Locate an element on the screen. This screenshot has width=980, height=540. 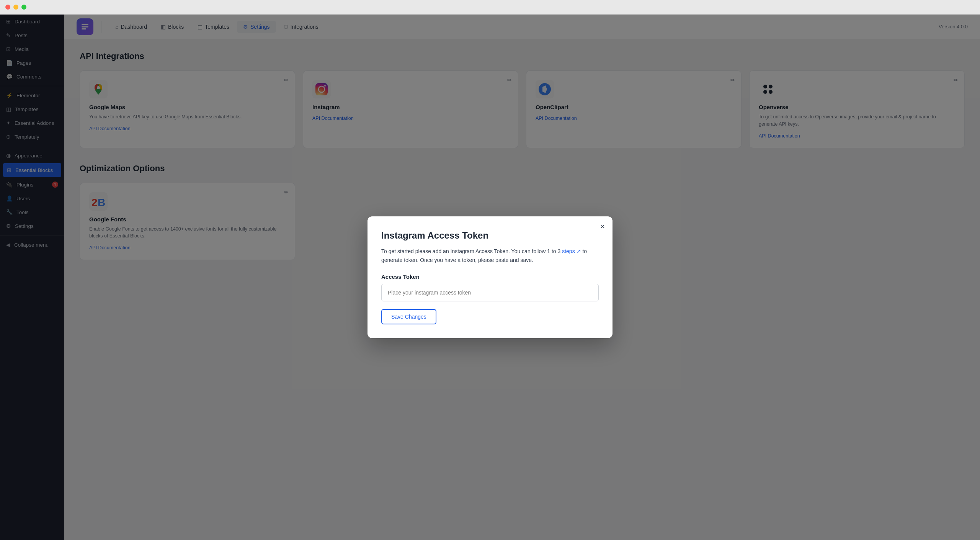
instagram-modal: × Instagram Access Token To get started … is located at coordinates (490, 277).